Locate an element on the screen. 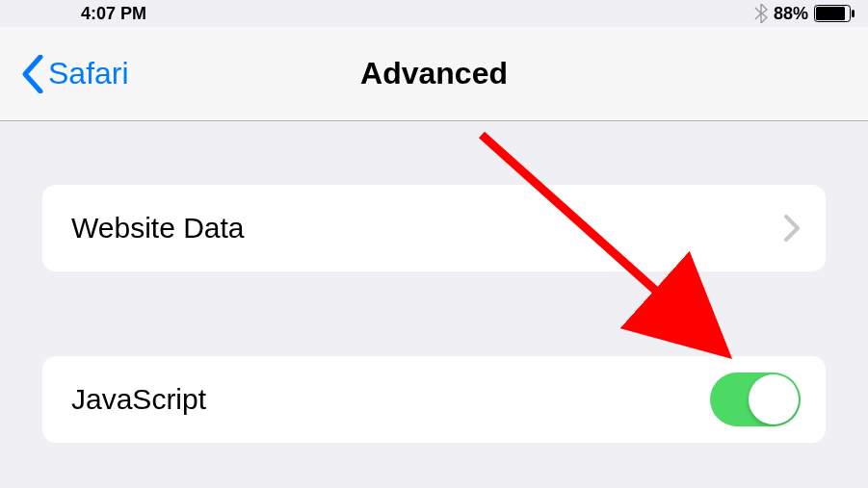  battery-icon is located at coordinates (834, 13).